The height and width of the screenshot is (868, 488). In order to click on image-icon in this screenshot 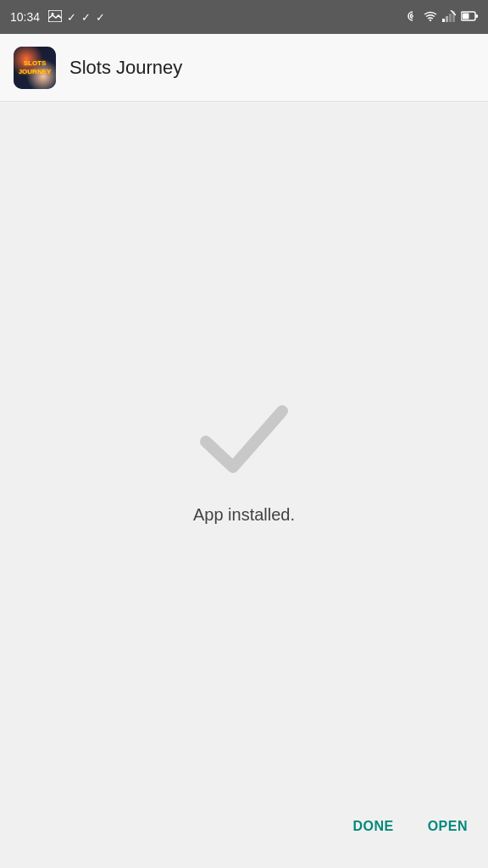, I will do `click(55, 17)`.